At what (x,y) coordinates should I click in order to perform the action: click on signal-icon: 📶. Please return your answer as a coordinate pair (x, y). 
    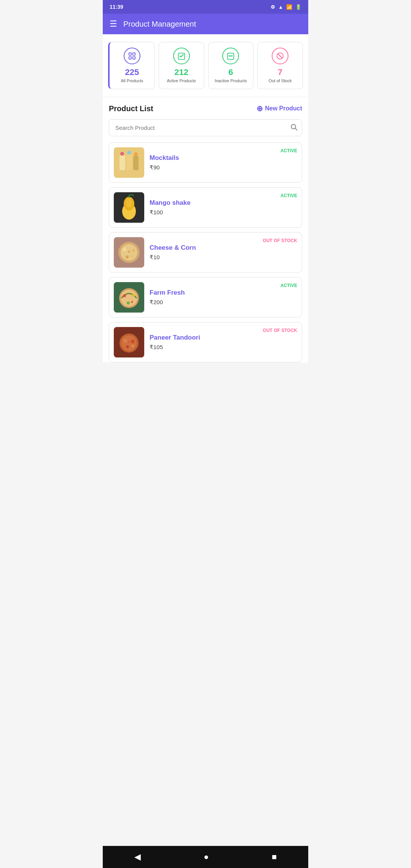
    Looking at the image, I should click on (289, 7).